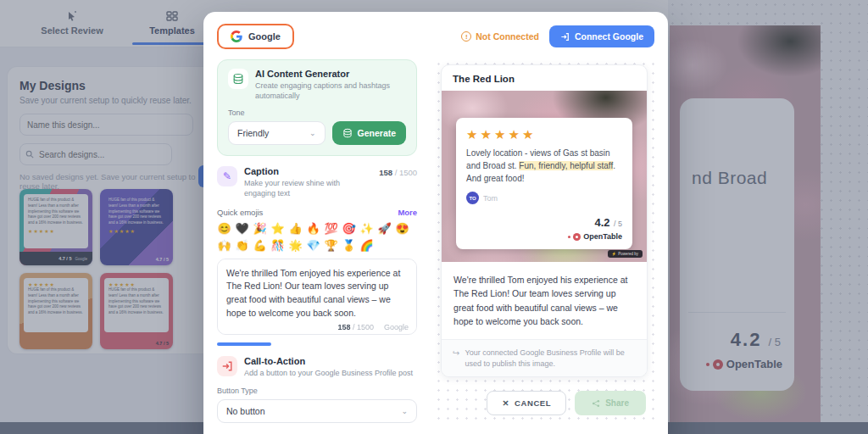  What do you see at coordinates (500, 36) in the screenshot?
I see `connection-status: ! Not Connected` at bounding box center [500, 36].